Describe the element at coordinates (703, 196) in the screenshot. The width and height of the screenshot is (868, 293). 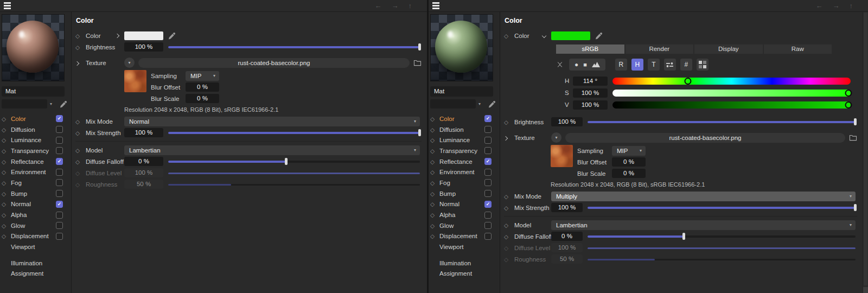
I see `mix-mode-dropdown: Multiply ▾` at that location.